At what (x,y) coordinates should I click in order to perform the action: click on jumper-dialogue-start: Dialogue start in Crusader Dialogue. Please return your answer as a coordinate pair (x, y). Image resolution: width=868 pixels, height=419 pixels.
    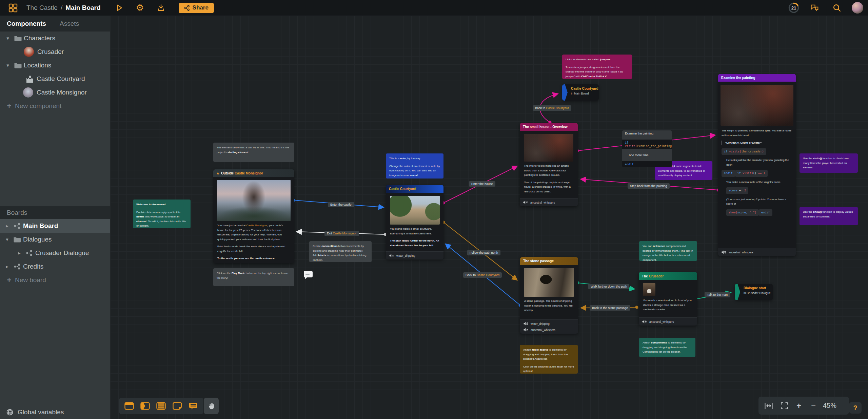
    Looking at the image, I should click on (754, 292).